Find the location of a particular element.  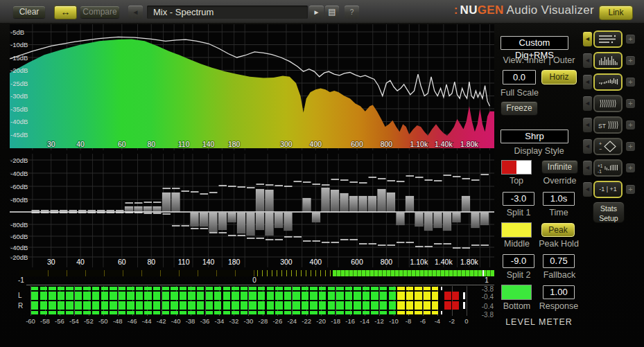

split1-field: -3.0 is located at coordinates (519, 199).